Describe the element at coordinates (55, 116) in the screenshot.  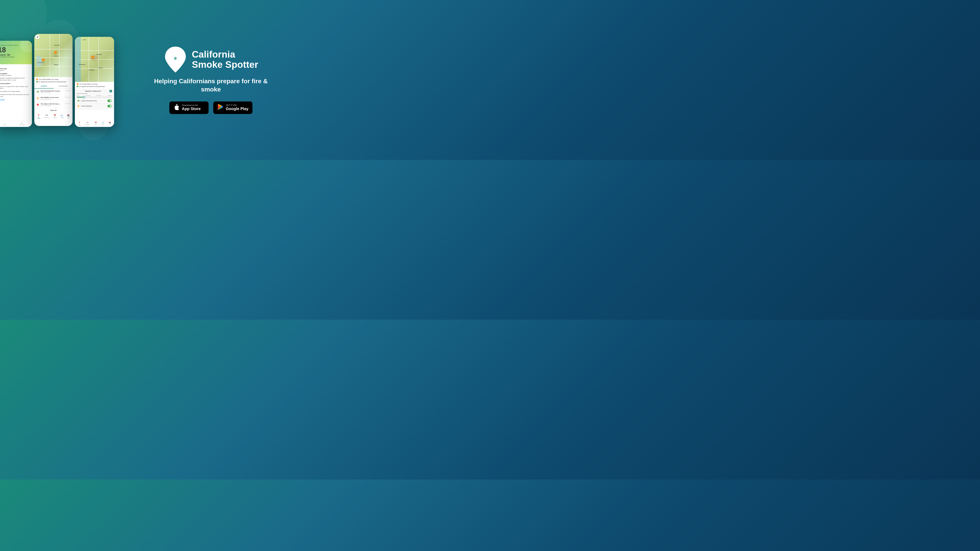
I see `nav-forecast: 📅 Forecast` at that location.